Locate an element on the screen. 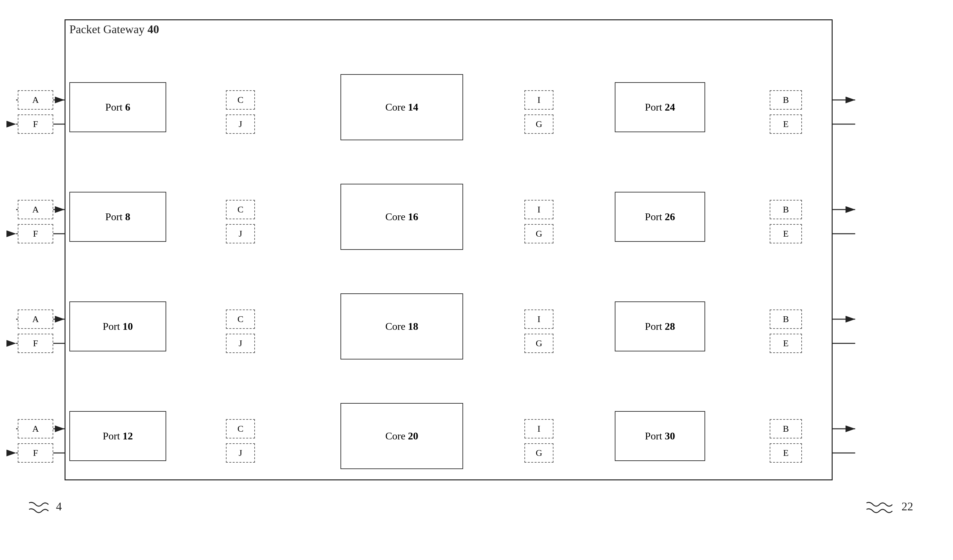  connector-a-0: A is located at coordinates (36, 100).